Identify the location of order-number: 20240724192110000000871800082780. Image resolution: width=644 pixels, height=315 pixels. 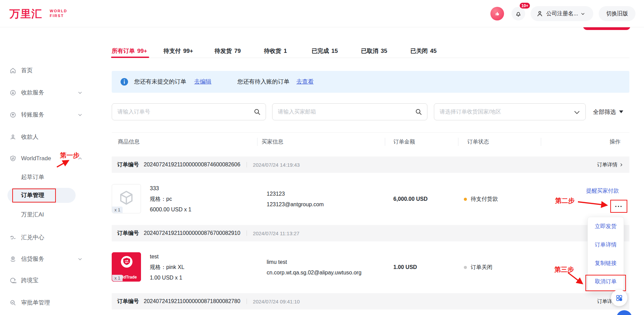
(192, 301).